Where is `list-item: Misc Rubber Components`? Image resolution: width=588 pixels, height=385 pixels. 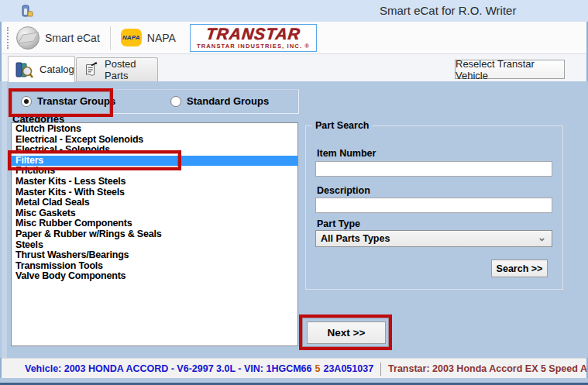 list-item: Misc Rubber Components is located at coordinates (155, 224).